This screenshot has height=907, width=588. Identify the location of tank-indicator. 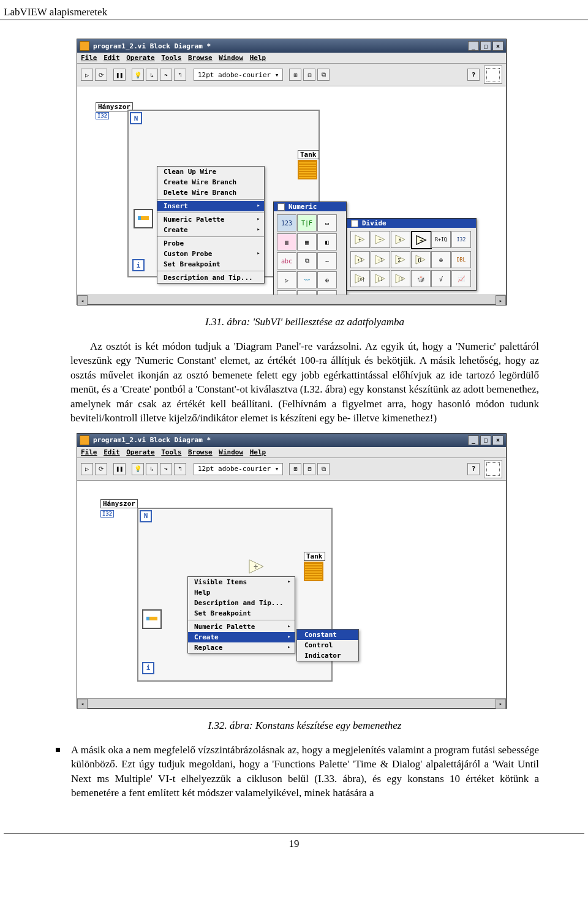
(314, 571).